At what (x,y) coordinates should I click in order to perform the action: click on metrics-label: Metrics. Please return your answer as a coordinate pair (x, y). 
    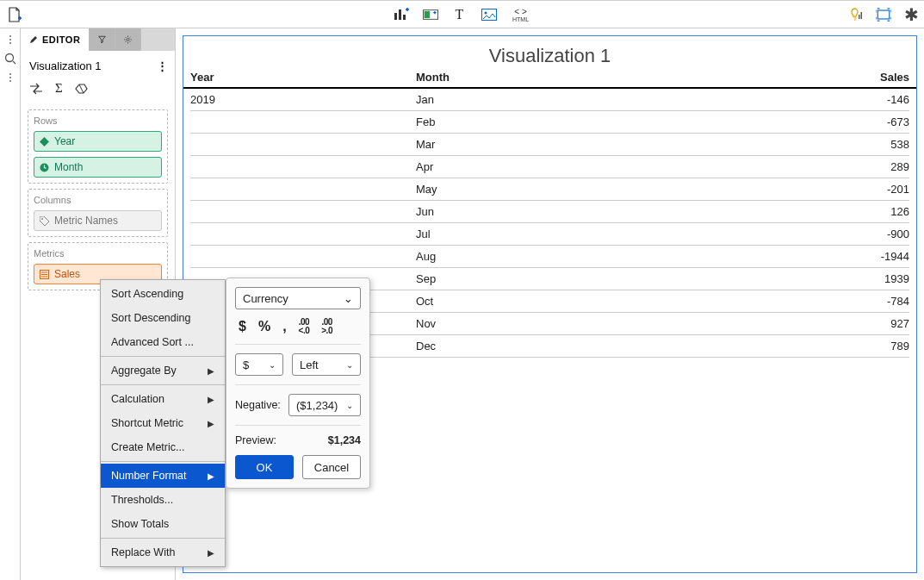
    Looking at the image, I should click on (98, 253).